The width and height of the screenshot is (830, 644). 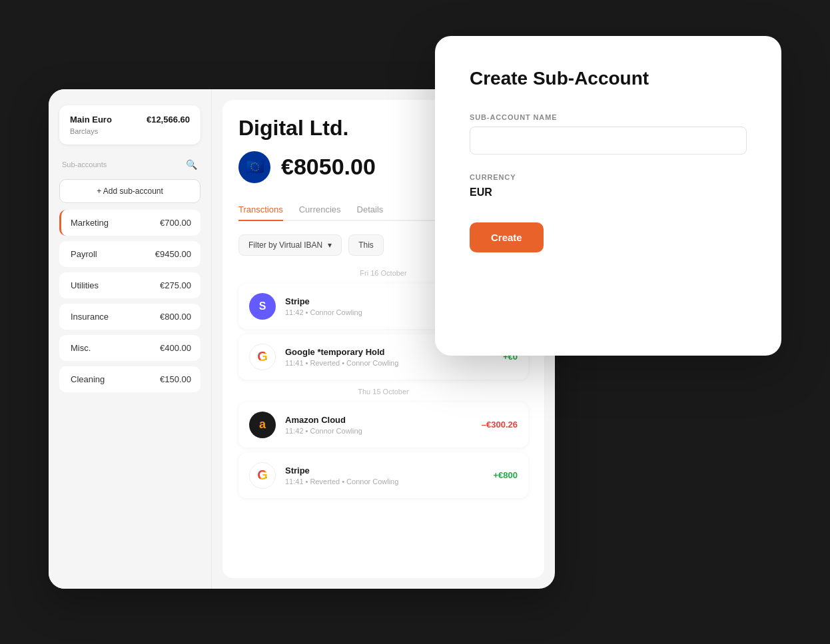 What do you see at coordinates (262, 306) in the screenshot?
I see `stripe-logo: S` at bounding box center [262, 306].